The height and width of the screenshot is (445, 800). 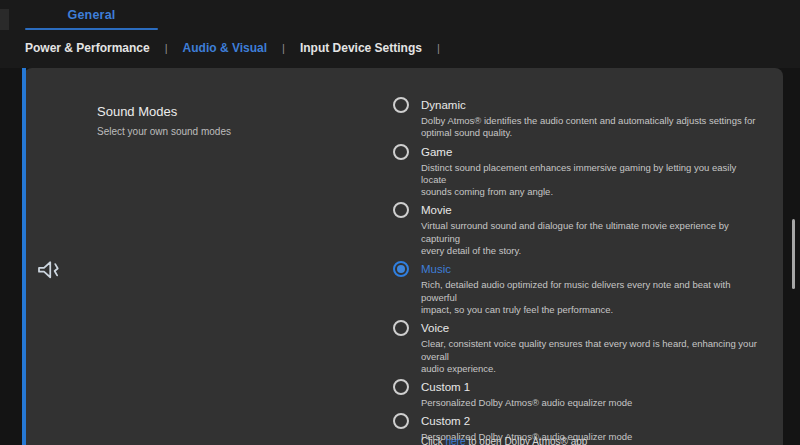 I want to click on option-label: Voice, so click(x=592, y=328).